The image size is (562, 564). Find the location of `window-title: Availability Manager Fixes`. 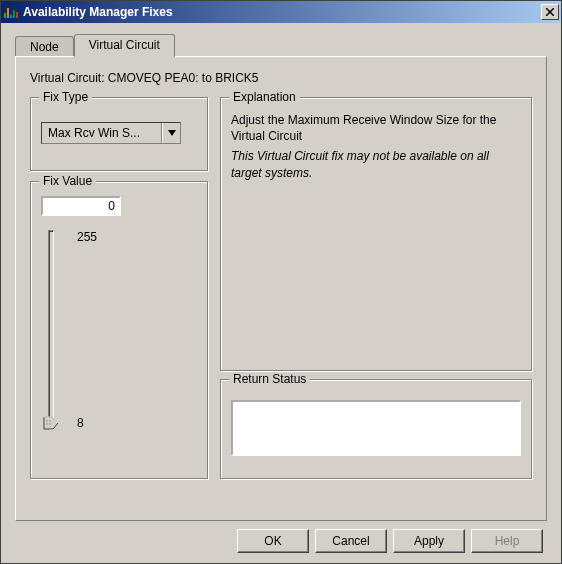

window-title: Availability Manager Fixes is located at coordinates (282, 12).